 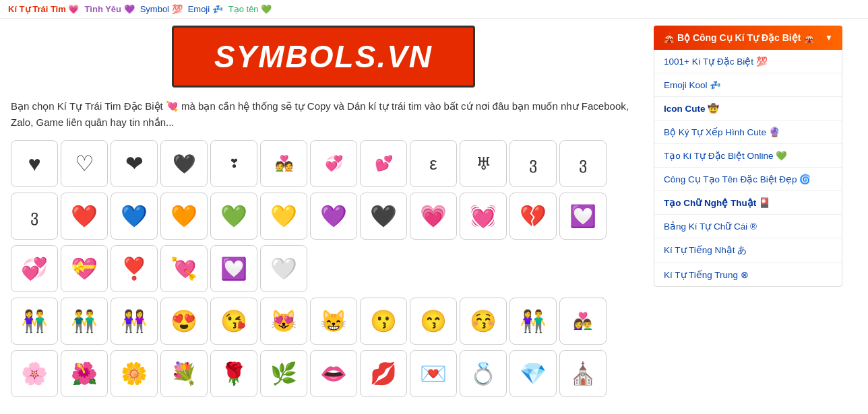 What do you see at coordinates (84, 321) in the screenshot?
I see `emoji-cell: 👬` at bounding box center [84, 321].